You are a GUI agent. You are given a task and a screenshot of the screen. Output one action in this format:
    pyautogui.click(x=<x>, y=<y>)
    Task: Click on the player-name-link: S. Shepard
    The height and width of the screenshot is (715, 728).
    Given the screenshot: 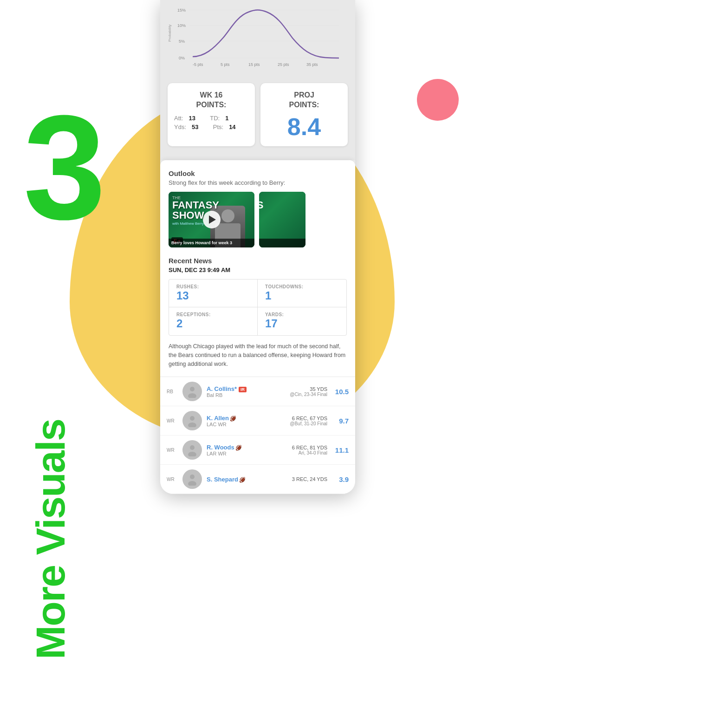 What is the action you would take?
    pyautogui.click(x=222, y=479)
    